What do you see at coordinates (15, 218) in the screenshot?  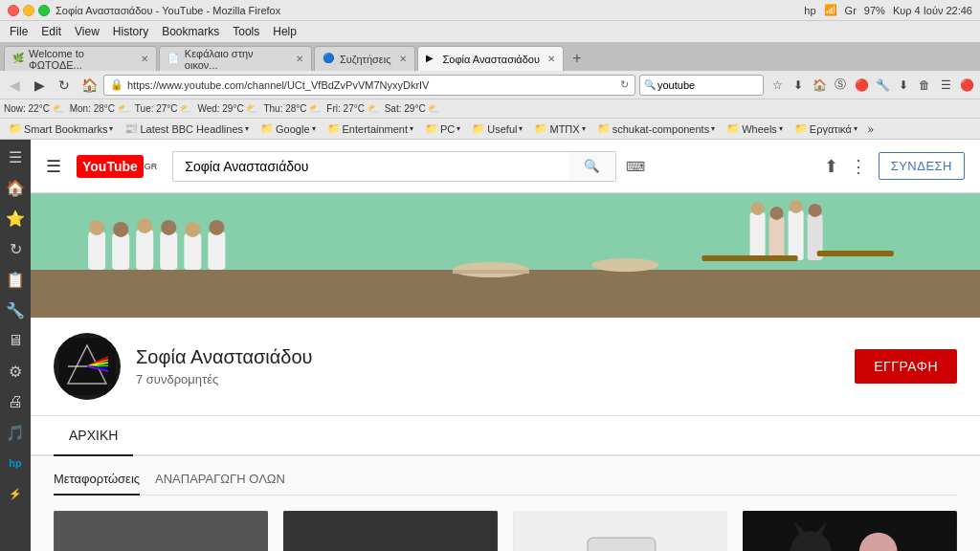 I see `sidebar-star-icon: ⭐` at bounding box center [15, 218].